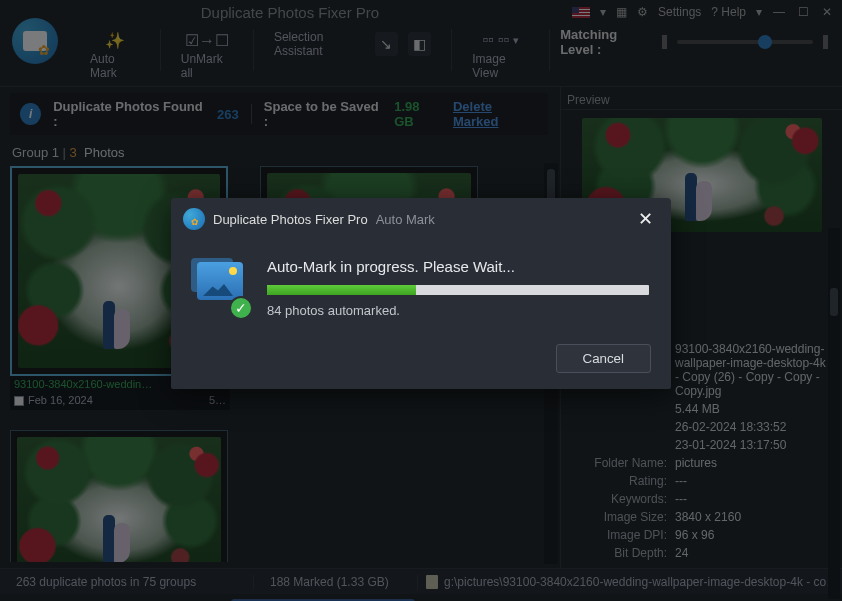 The image size is (842, 601). Describe the element at coordinates (458, 290) in the screenshot. I see `progress-bar` at that location.